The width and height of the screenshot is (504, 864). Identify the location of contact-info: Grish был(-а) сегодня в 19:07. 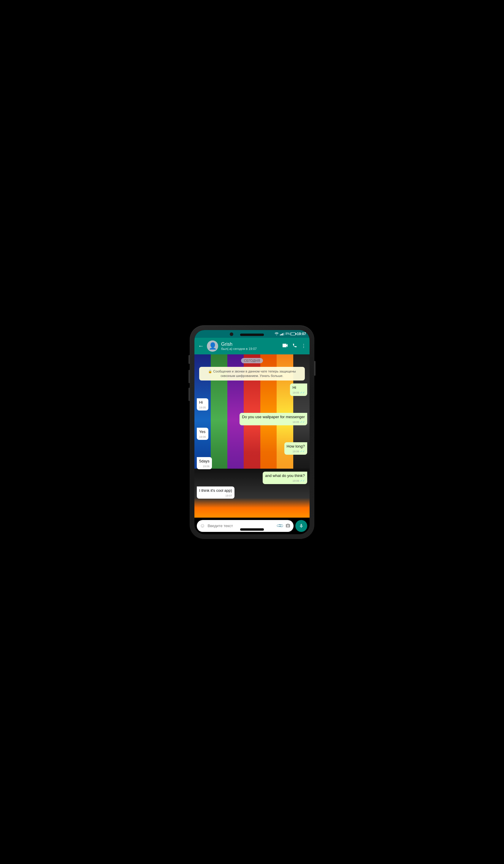
(250, 346).